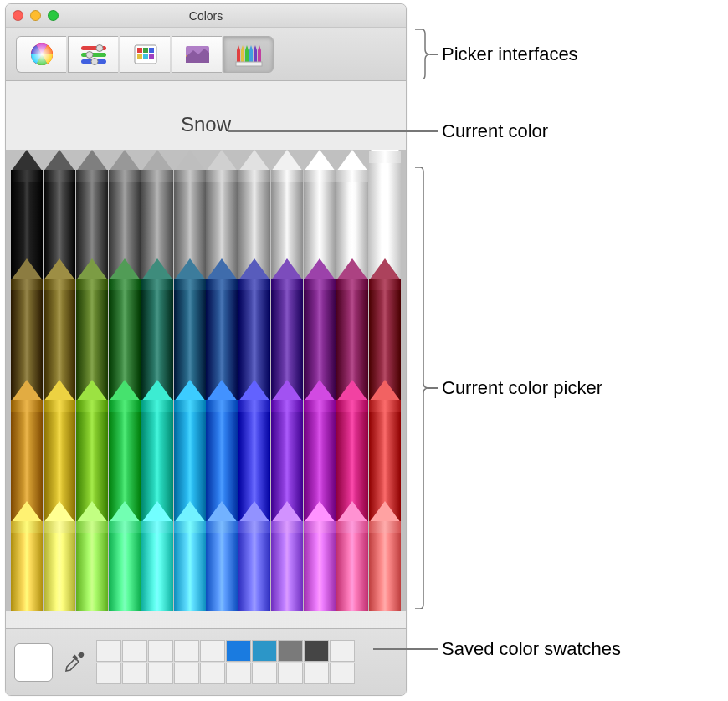 This screenshot has width=728, height=701. What do you see at coordinates (249, 54) in the screenshot?
I see `pencils-icon` at bounding box center [249, 54].